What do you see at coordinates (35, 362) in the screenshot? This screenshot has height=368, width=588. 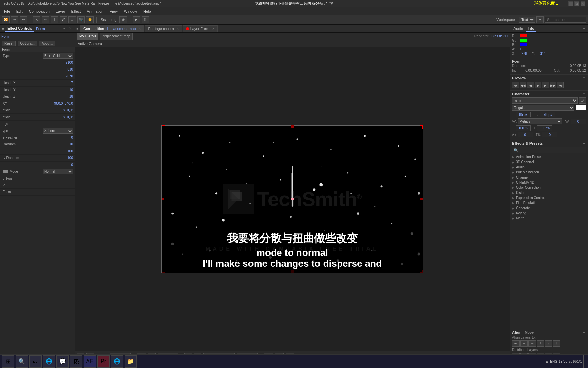 I see `tb-explorer-btn: 🗂` at bounding box center [35, 362].